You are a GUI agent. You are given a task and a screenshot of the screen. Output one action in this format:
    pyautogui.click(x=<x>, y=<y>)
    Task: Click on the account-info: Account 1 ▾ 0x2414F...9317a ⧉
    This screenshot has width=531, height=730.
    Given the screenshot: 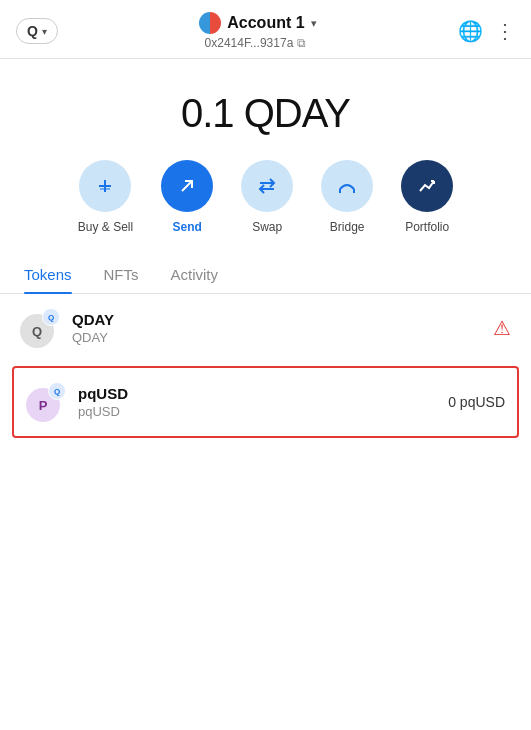 What is the action you would take?
    pyautogui.click(x=258, y=31)
    